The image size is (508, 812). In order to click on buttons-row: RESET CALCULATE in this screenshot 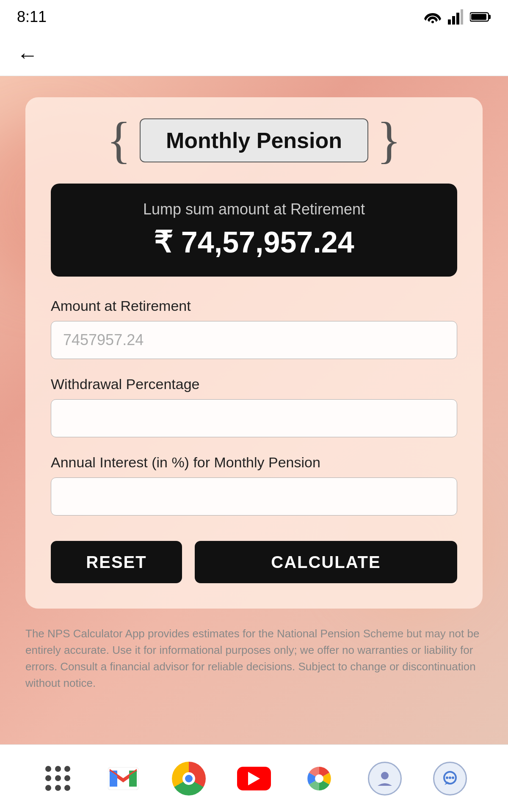, I will do `click(254, 562)`.